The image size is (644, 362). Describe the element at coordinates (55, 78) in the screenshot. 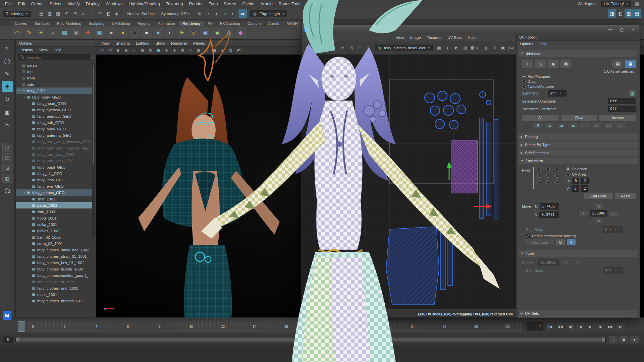

I see `outliner-item: ◫ front` at that location.